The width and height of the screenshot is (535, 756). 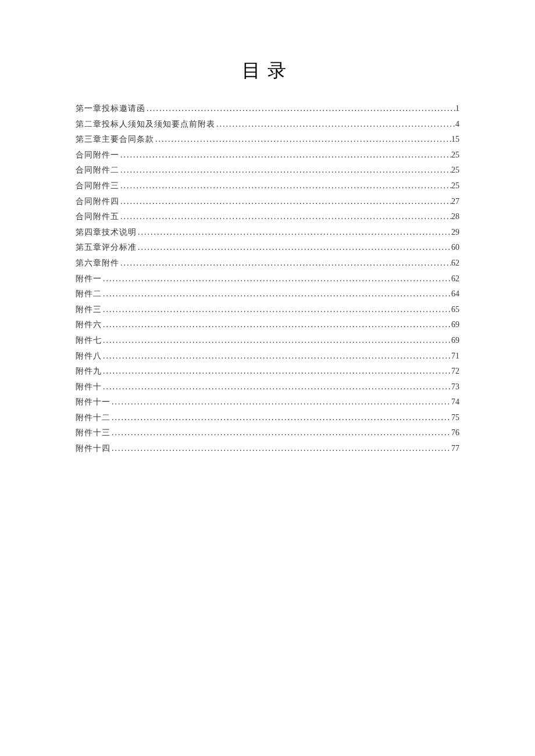 What do you see at coordinates (88, 341) in the screenshot?
I see `toc-entry-label: 附件七` at bounding box center [88, 341].